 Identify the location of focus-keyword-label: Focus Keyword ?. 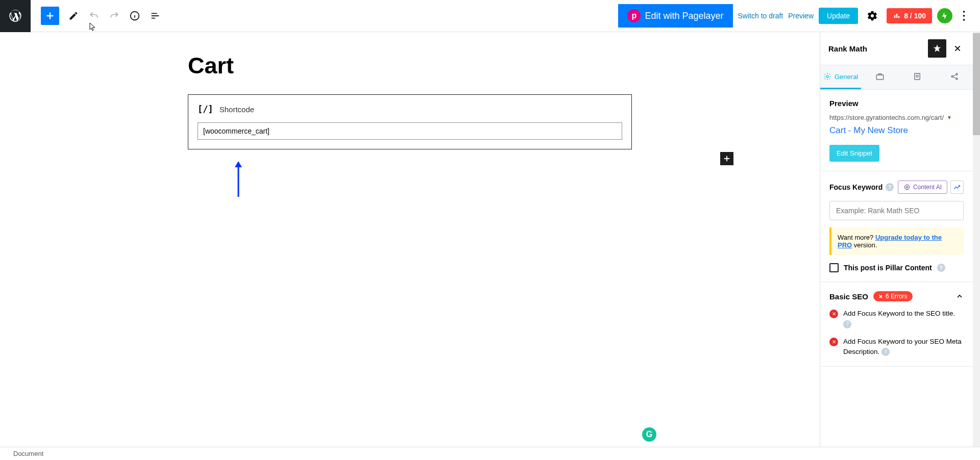
(862, 187).